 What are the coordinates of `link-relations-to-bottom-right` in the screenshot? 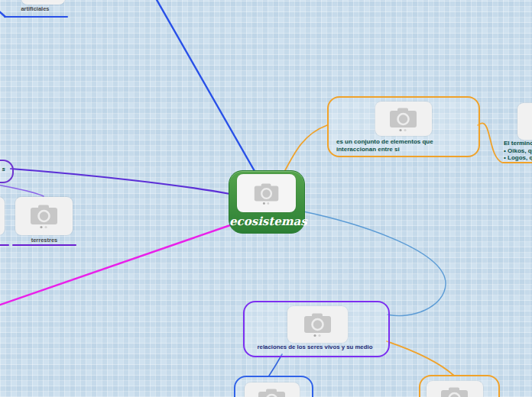 It's located at (420, 359).